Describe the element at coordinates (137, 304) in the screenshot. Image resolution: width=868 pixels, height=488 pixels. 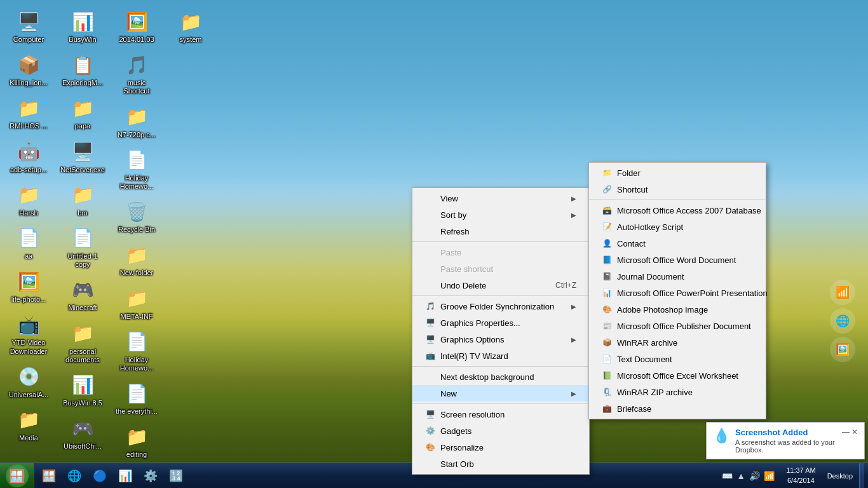
I see `desktop-icon-meta-inf: 📁 META-INF` at that location.